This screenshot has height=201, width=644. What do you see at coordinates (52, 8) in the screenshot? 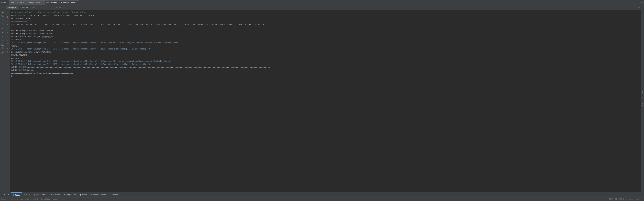
I see `toolbar-eval-btn: ↙` at bounding box center [52, 8].